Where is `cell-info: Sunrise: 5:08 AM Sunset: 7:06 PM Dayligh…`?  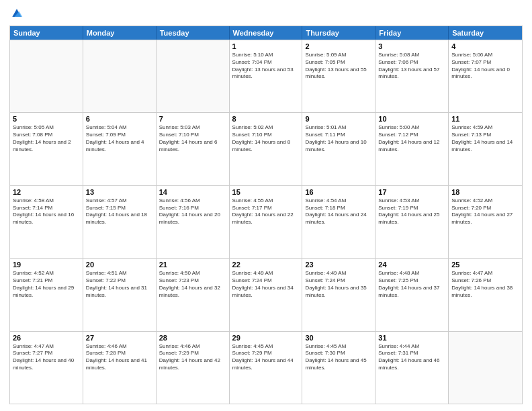
cell-info: Sunrise: 5:08 AM Sunset: 7:06 PM Dayligh… is located at coordinates (412, 66).